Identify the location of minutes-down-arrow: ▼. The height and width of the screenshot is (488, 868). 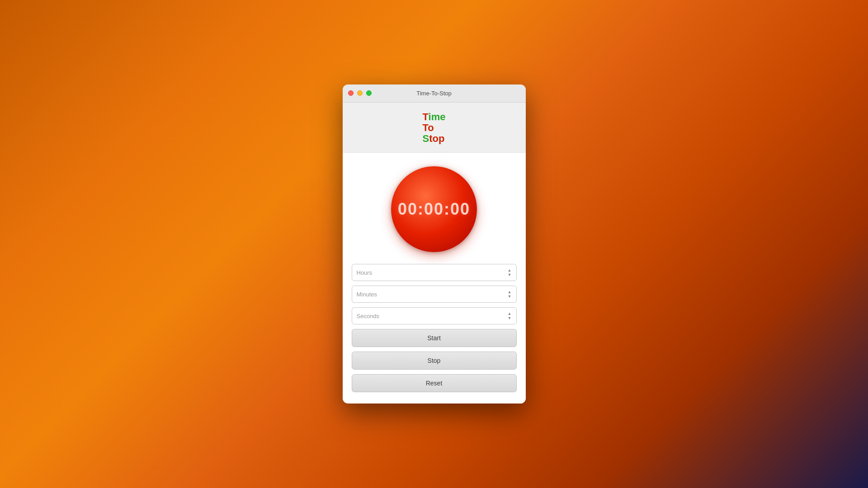
(510, 296).